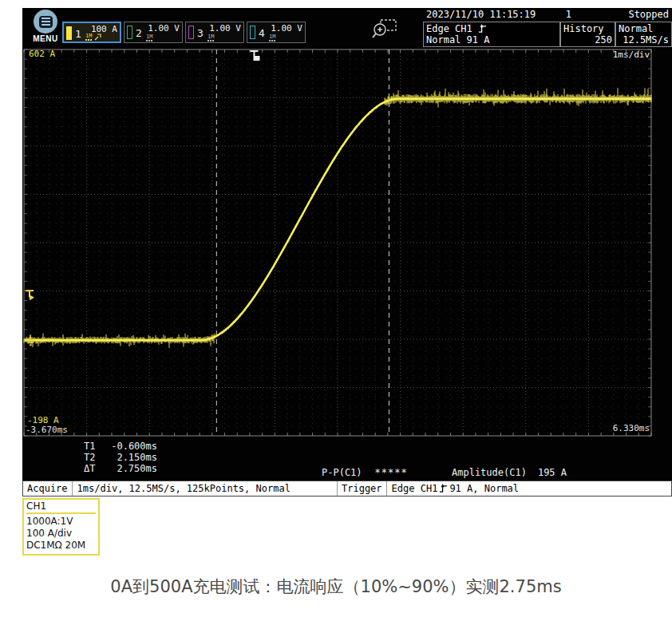 This screenshot has width=672, height=629. I want to click on history-label: History, so click(587, 29).